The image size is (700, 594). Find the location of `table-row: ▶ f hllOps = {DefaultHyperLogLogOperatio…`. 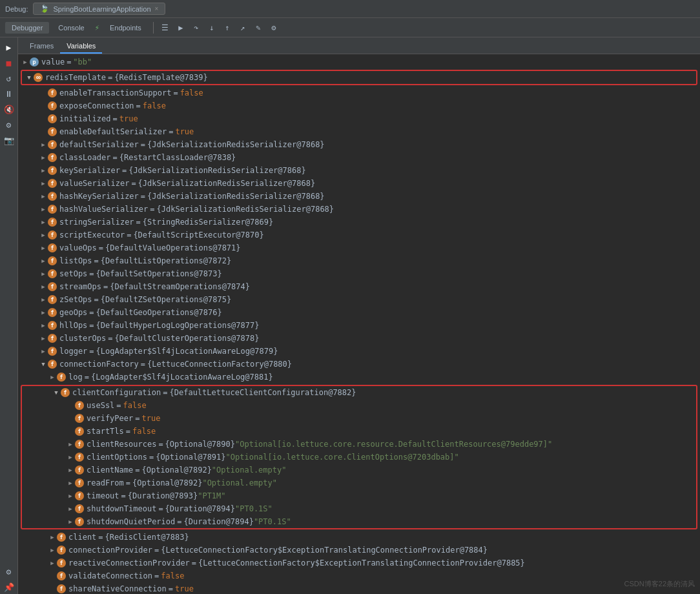

table-row: ▶ f hllOps = {DefaultHyperLogLogOperatio… is located at coordinates (359, 325).